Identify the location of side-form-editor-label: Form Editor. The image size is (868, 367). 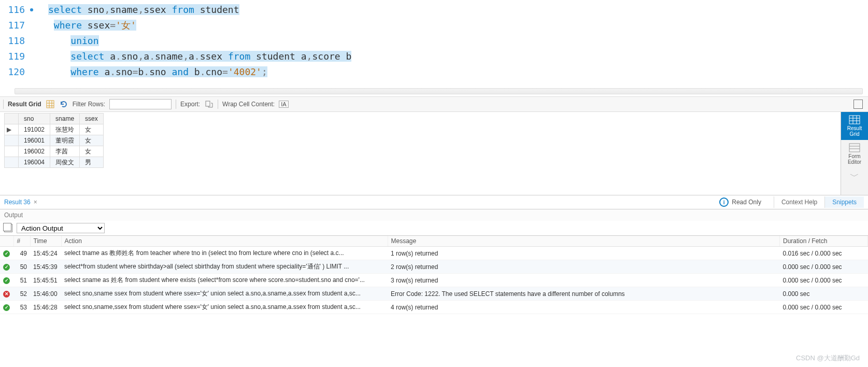
(855, 159).